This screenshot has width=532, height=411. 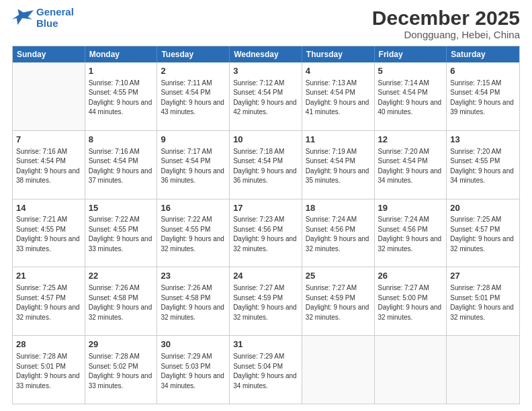 What do you see at coordinates (193, 167) in the screenshot?
I see `day-info: Sunrise: 7:17 AMSunset: 4:54 PMDaylight:…` at bounding box center [193, 167].